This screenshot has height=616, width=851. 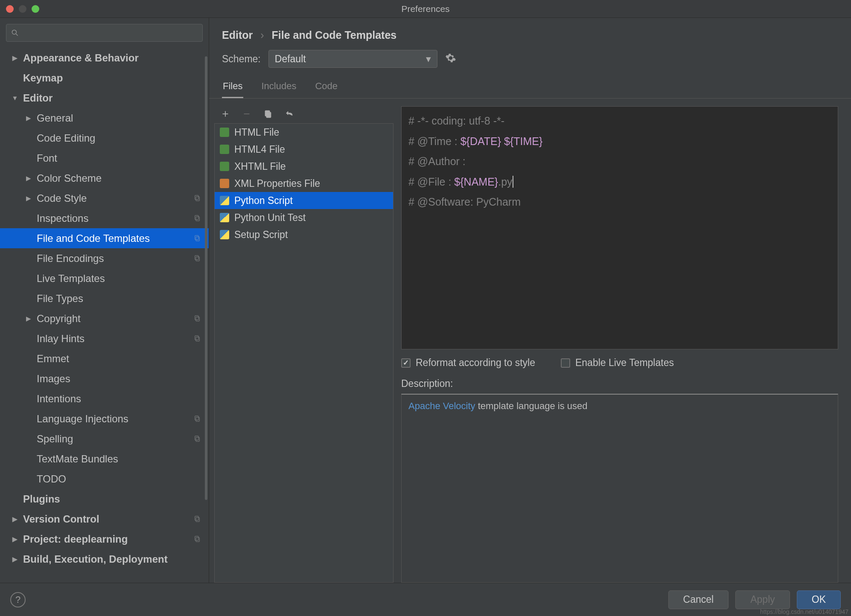 I want to click on sidebar-item-file-encodings: File Encodings, so click(x=104, y=259).